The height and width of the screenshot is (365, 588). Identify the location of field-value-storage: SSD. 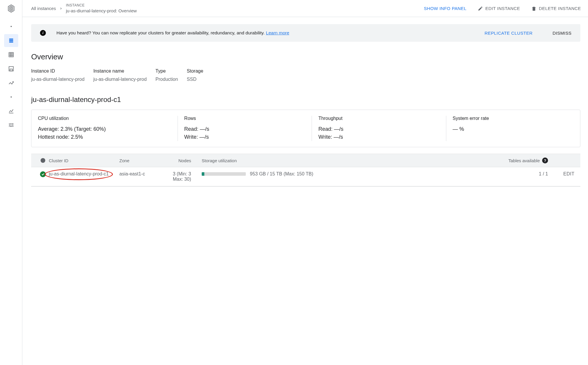
(195, 79).